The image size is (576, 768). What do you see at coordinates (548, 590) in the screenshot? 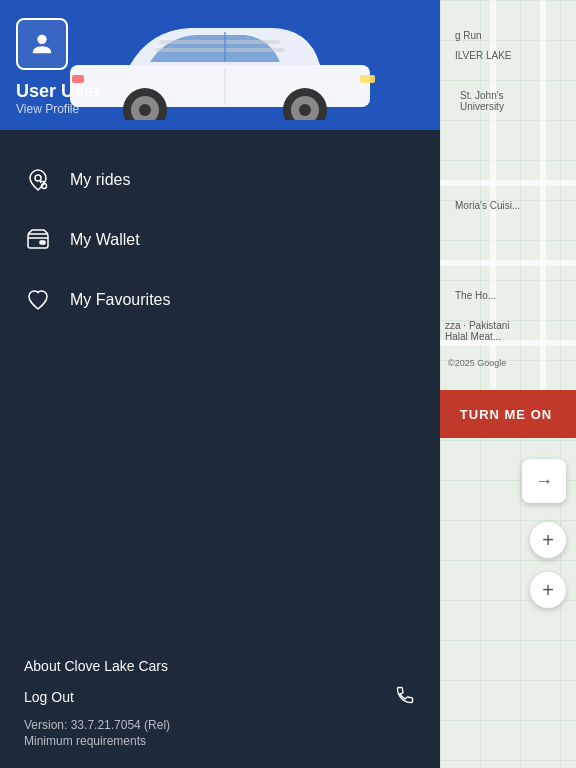
I see `plus-button-2: +` at bounding box center [548, 590].